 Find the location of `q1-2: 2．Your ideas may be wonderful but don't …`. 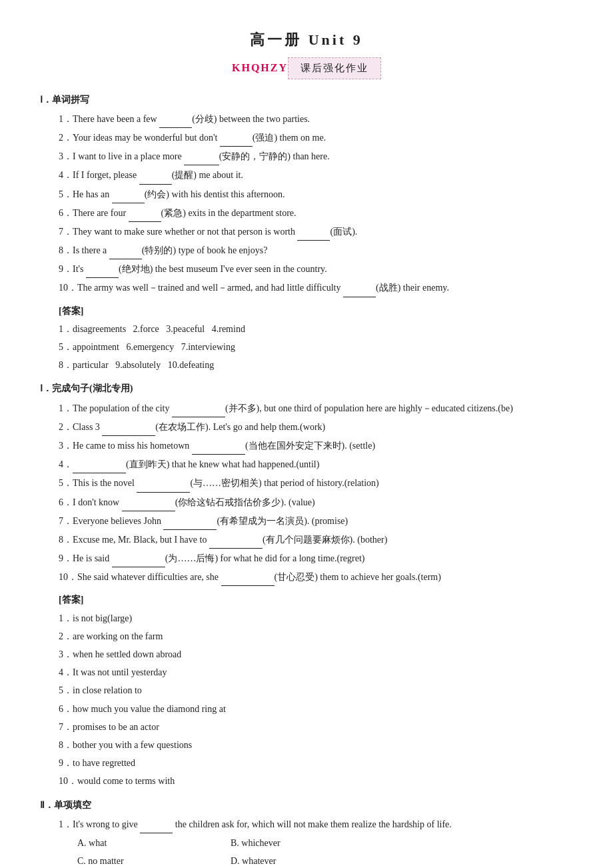

q1-2: 2．Your ideas may be wonderful but don't … is located at coordinates (306, 138).